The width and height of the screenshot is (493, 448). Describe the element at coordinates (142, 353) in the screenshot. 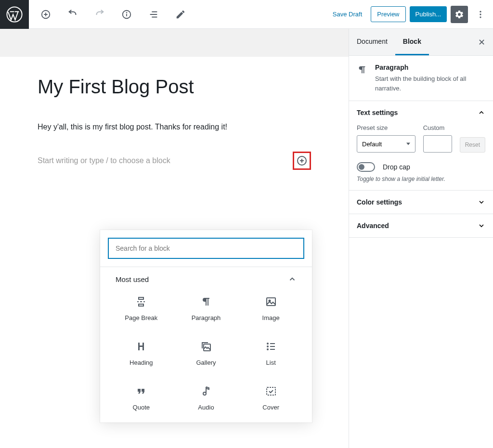

I see `block-heading: Heading` at that location.